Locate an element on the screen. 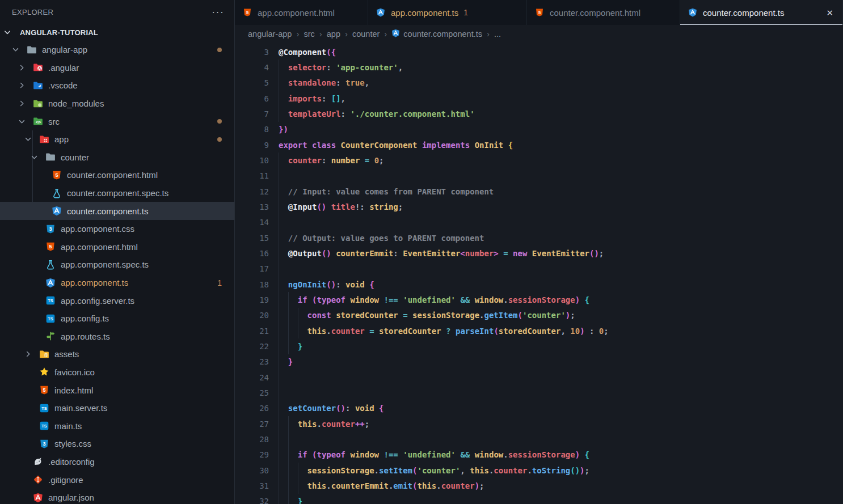 This screenshot has width=843, height=504. tree-item-label: .vscode is located at coordinates (63, 85).